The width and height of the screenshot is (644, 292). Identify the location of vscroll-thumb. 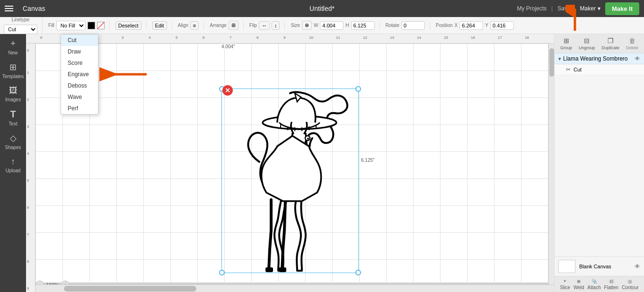
(552, 62).